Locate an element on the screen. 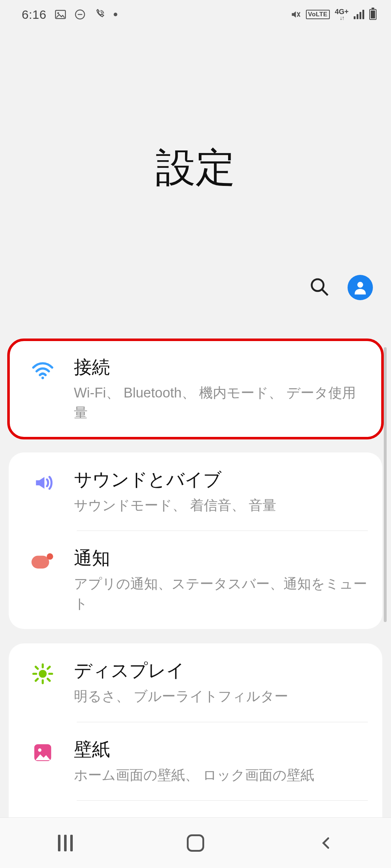 The width and height of the screenshot is (391, 868). item-subtitle: Wi-Fi、 Bluetooth、 機内モード、 データ使用量 is located at coordinates (221, 403).